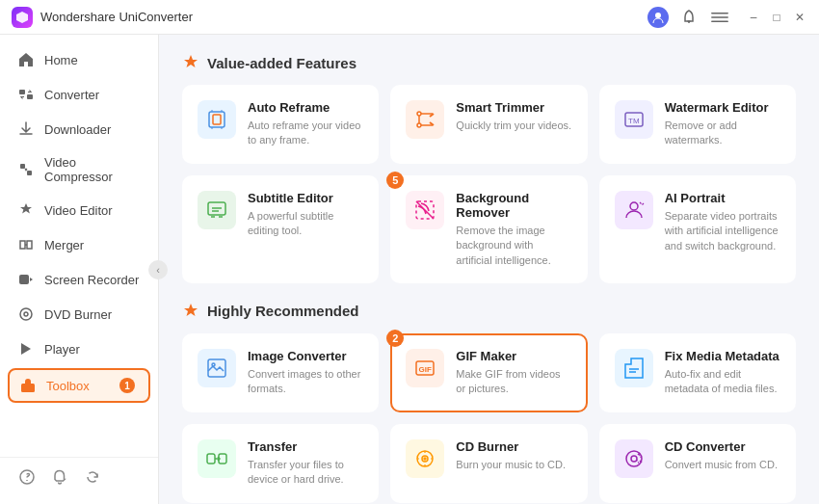 This screenshot has width=819, height=504. Describe the element at coordinates (26, 210) in the screenshot. I see `star-icon` at that location.